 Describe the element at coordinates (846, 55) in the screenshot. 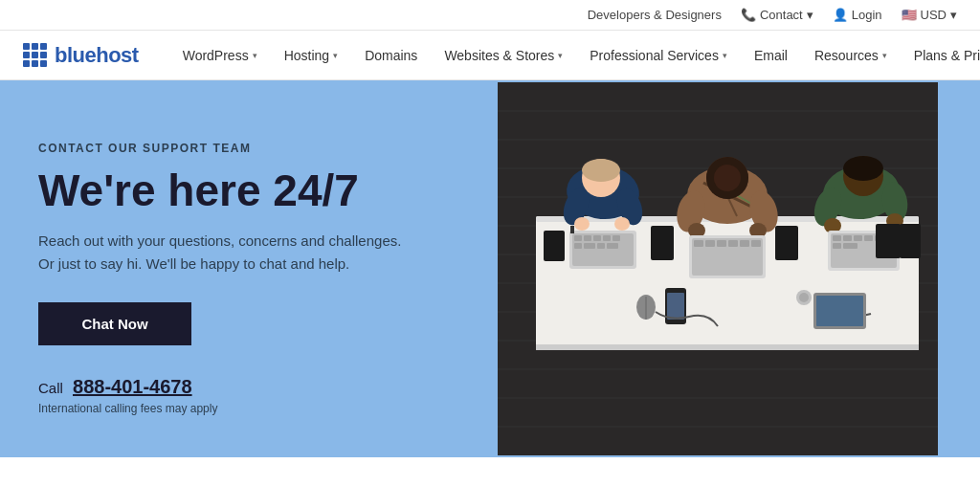

I see `nav-label-resources: Resources` at that location.